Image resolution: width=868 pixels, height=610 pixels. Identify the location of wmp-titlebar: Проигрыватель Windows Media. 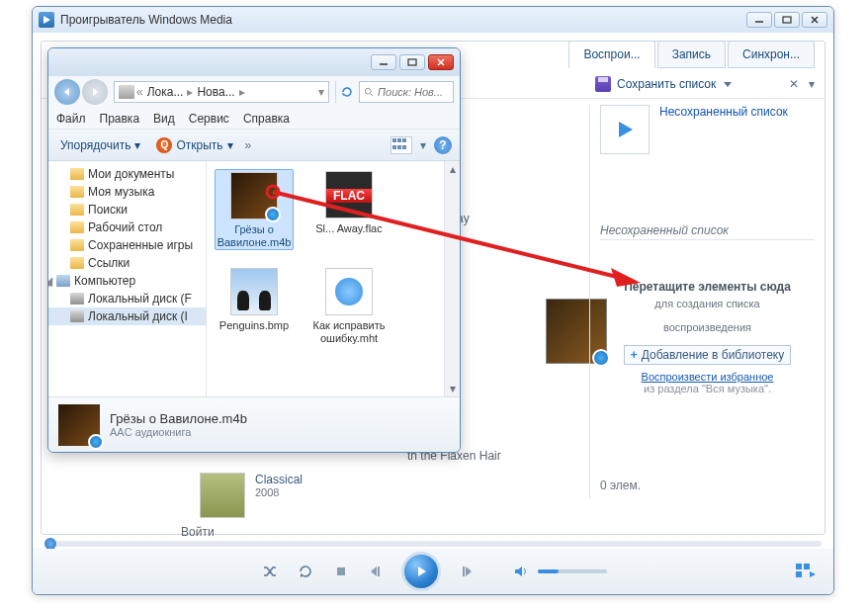
(433, 20).